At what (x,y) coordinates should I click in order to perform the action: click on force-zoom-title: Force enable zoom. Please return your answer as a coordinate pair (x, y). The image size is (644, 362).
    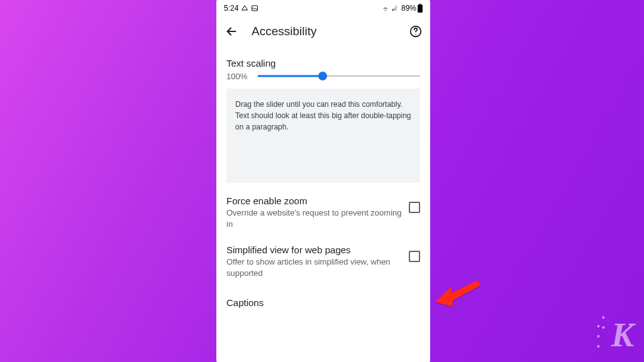
    Looking at the image, I should click on (314, 201).